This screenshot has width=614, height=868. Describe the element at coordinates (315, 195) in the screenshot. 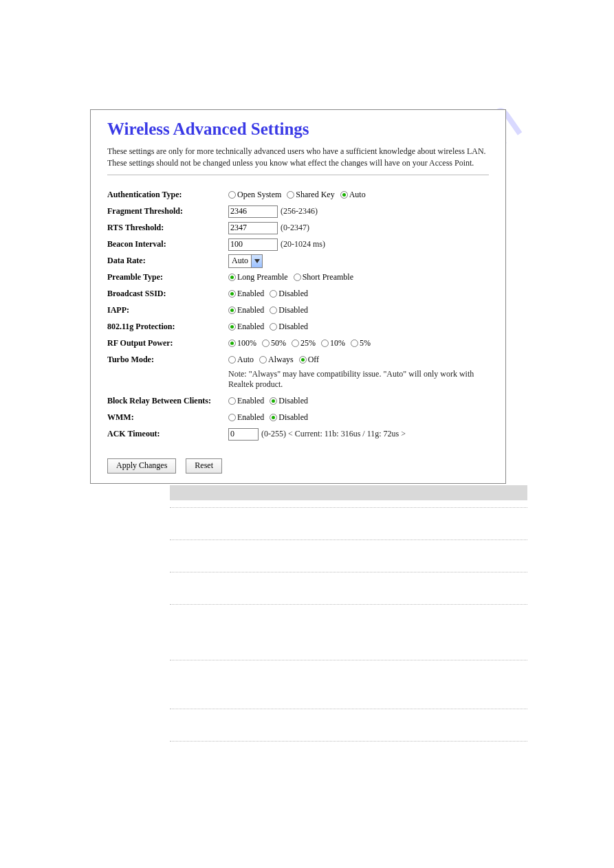

I see `radio-label: Shared Key` at that location.